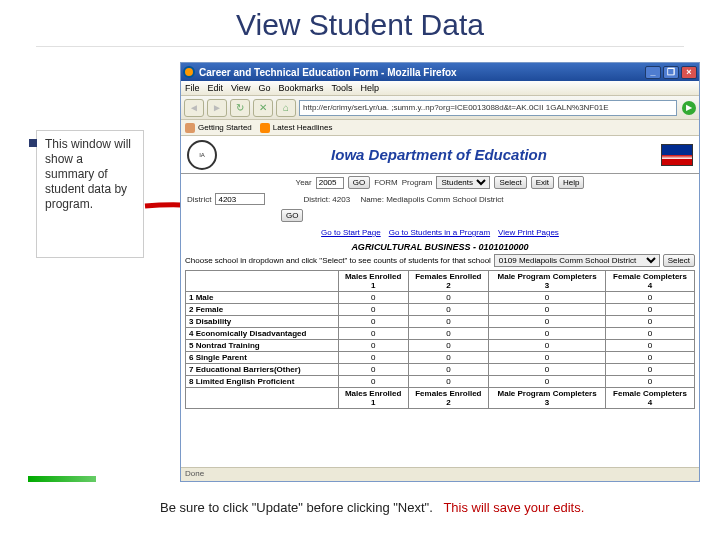 The height and width of the screenshot is (540, 720). Describe the element at coordinates (218, 128) in the screenshot. I see `bookmark-getting-started: Getting Started` at that location.